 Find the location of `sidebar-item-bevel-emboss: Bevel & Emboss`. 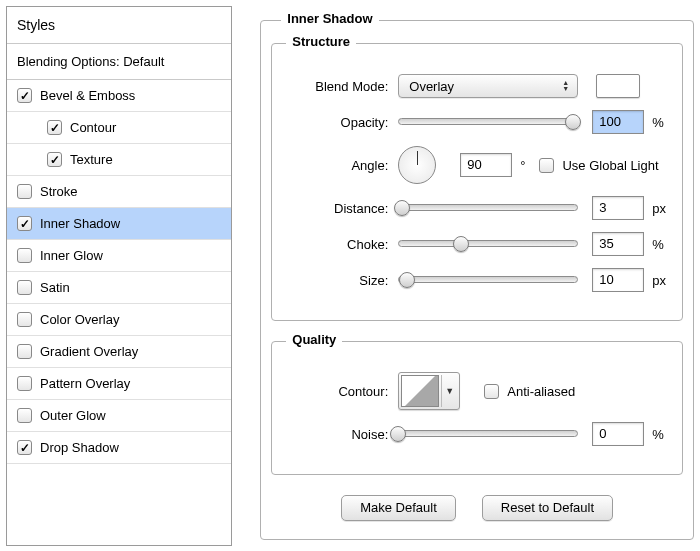

sidebar-item-bevel-emboss: Bevel & Emboss is located at coordinates (119, 96).